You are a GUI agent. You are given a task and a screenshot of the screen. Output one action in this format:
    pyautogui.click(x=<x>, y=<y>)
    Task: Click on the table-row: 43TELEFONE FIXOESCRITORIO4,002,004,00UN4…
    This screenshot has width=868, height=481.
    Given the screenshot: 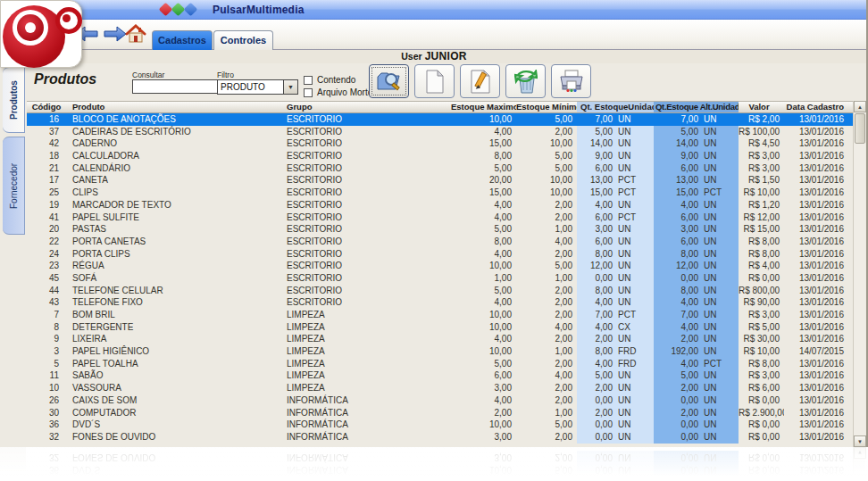 What is the action you would take?
    pyautogui.click(x=439, y=303)
    